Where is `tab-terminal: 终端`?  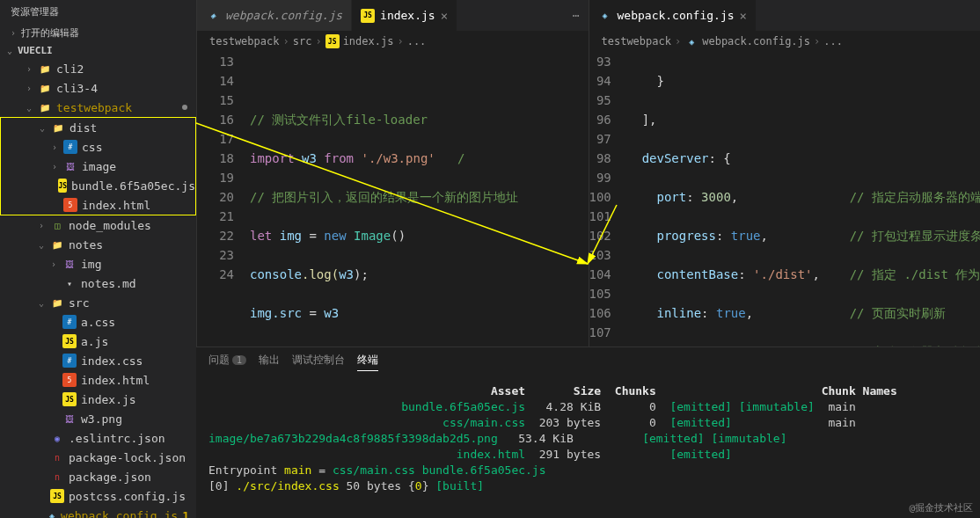 tab-terminal: 终端 is located at coordinates (368, 362).